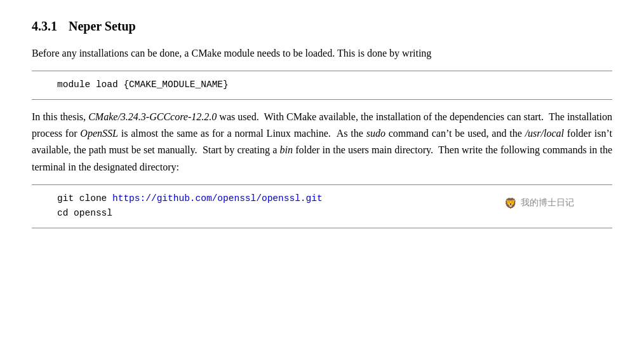  What do you see at coordinates (335, 85) in the screenshot?
I see `module-code-line: module load {CMAKE_MODULE_NAME}` at bounding box center [335, 85].